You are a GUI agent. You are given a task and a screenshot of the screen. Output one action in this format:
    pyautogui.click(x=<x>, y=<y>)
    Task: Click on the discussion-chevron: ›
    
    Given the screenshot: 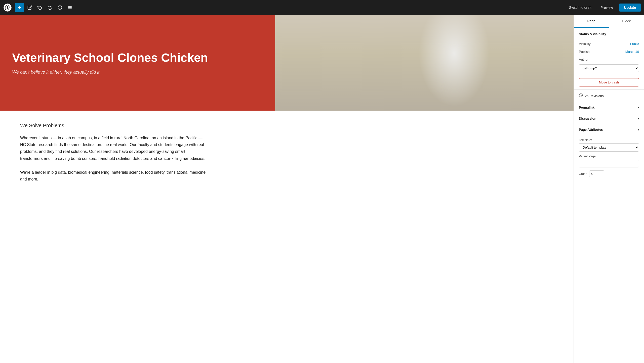 What is the action you would take?
    pyautogui.click(x=638, y=119)
    